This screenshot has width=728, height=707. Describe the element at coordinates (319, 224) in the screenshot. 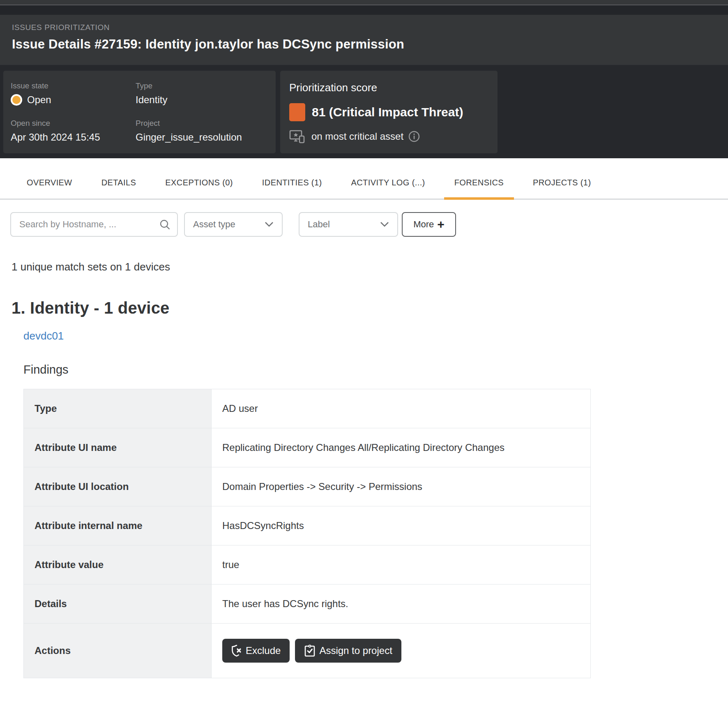

I see `label-dropdown-label: Label` at that location.